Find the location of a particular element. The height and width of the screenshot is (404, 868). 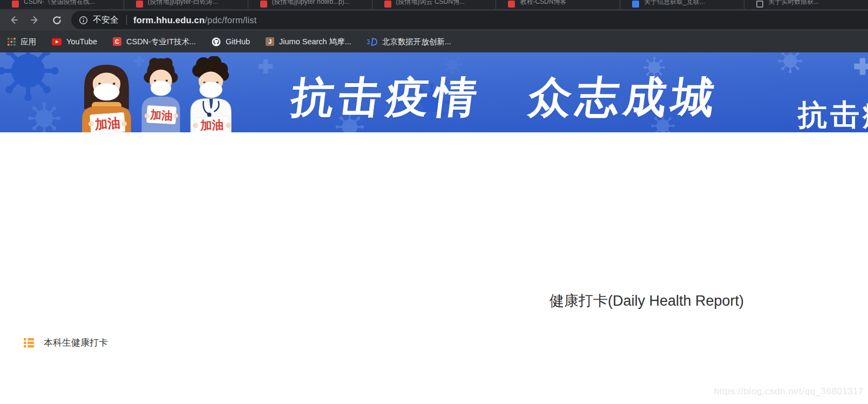

link-undergrad-health-checkin: 本科生健康打卡 is located at coordinates (66, 342).